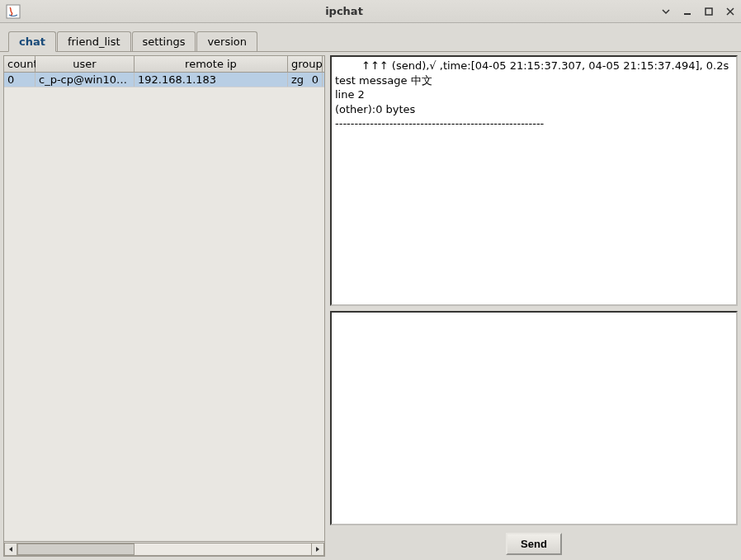 The image size is (741, 560). What do you see at coordinates (11, 549) in the screenshot?
I see `scroll-left-icon` at bounding box center [11, 549].